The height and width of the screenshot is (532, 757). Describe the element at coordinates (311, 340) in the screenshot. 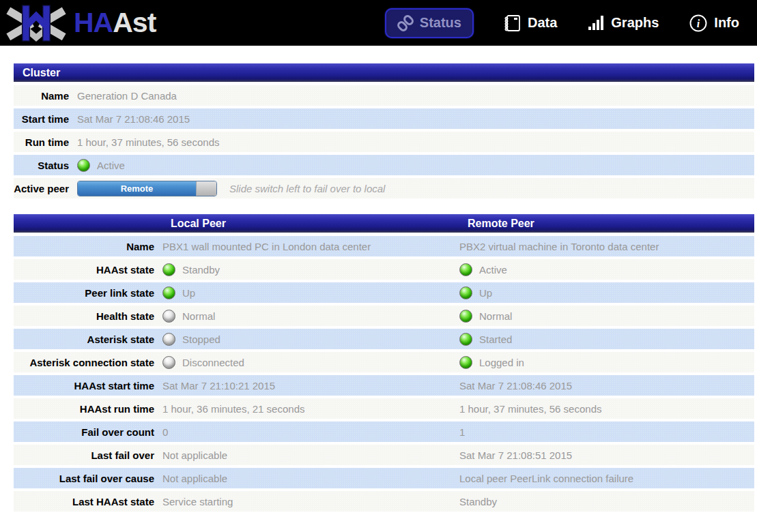

I see `local-peer-cell: Stopped` at that location.